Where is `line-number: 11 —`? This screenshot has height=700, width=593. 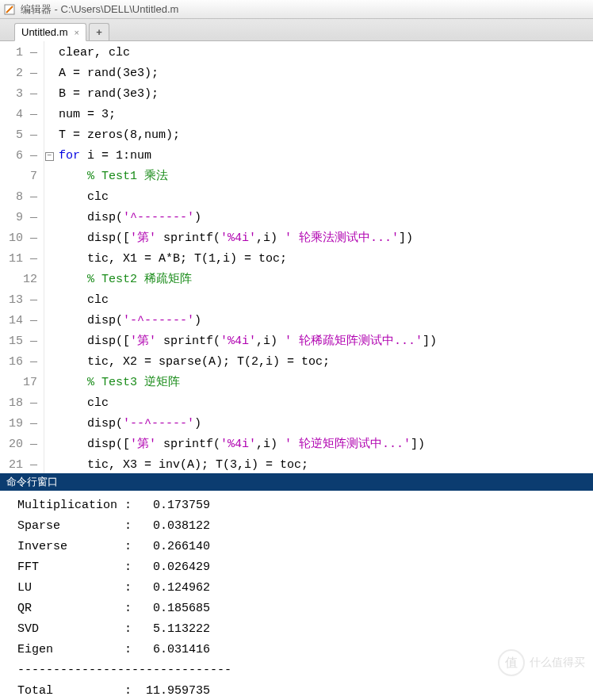 line-number: 11 — is located at coordinates (21, 259).